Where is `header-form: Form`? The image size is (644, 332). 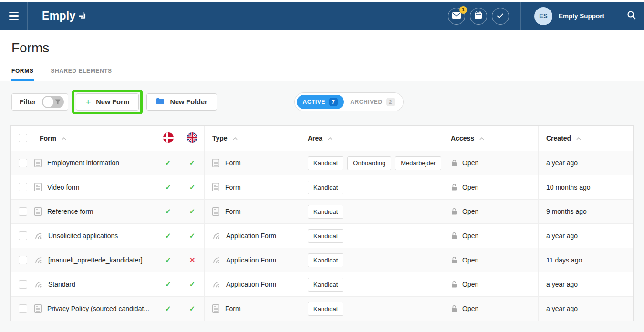 header-form: Form is located at coordinates (84, 138).